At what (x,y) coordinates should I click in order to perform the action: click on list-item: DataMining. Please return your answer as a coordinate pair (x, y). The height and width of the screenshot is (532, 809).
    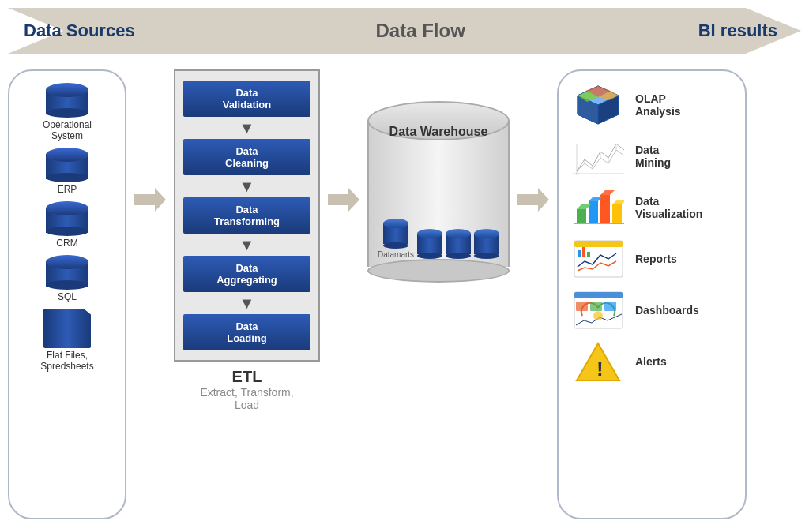
    Looking at the image, I should click on (652, 156).